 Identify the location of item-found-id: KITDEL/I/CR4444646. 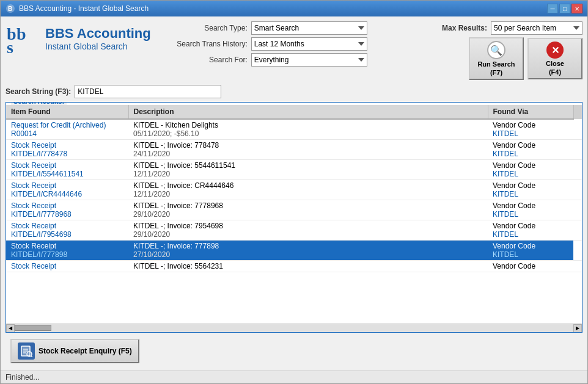
(67, 194).